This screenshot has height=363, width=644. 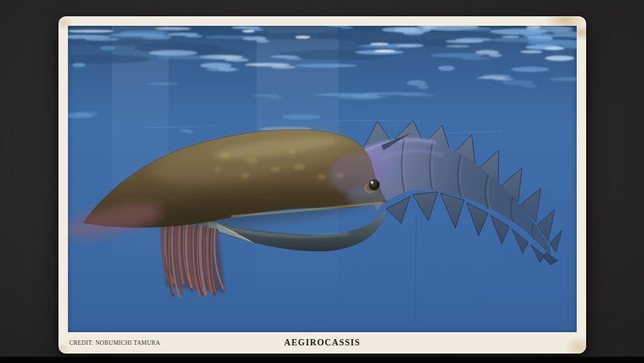 I want to click on eye-glint, so click(x=372, y=182).